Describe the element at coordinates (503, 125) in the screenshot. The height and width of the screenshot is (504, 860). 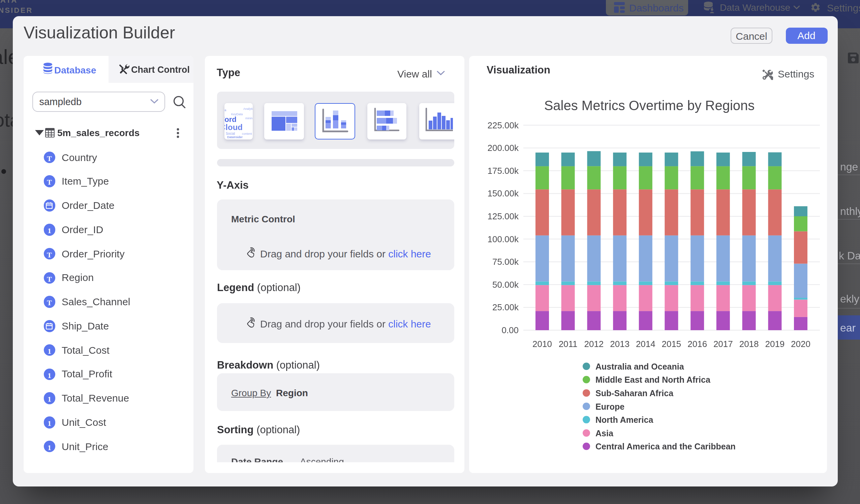
I see `svg-text: 225.00k` at that location.